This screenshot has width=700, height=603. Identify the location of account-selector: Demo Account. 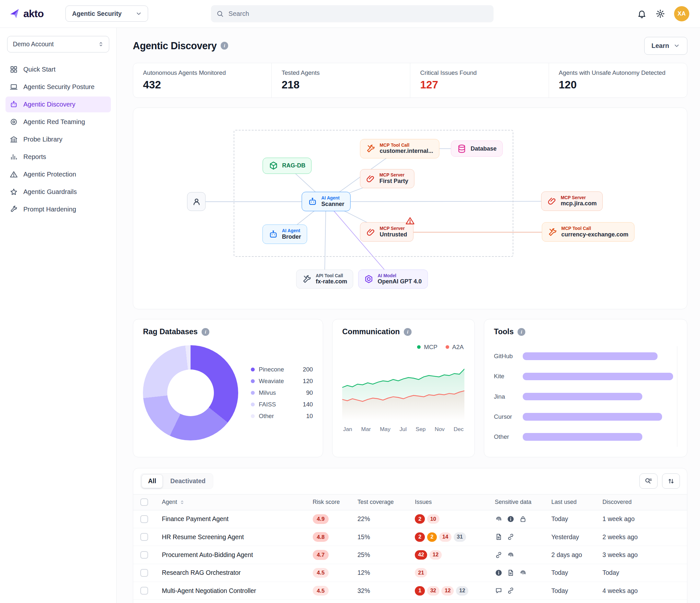
(58, 44).